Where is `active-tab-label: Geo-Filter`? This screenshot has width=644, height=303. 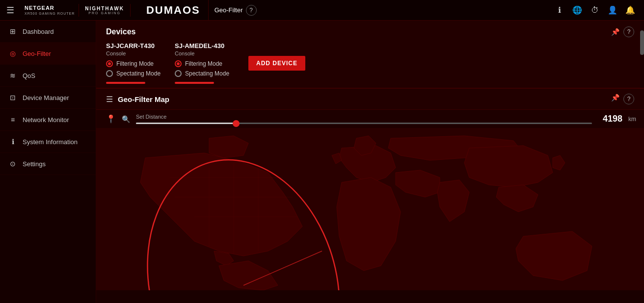
active-tab-label: Geo-Filter is located at coordinates (229, 10).